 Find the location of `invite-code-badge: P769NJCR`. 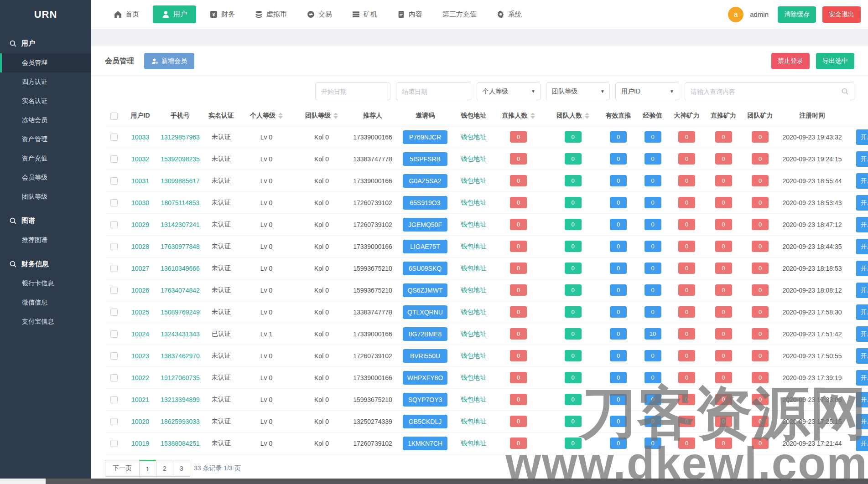

invite-code-badge: P769NJCR is located at coordinates (425, 137).